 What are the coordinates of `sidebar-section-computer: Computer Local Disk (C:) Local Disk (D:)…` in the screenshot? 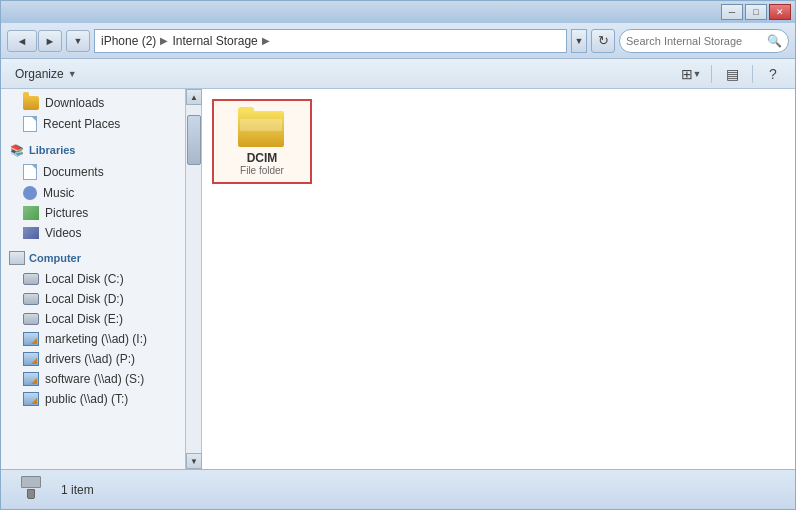 It's located at (93, 328).